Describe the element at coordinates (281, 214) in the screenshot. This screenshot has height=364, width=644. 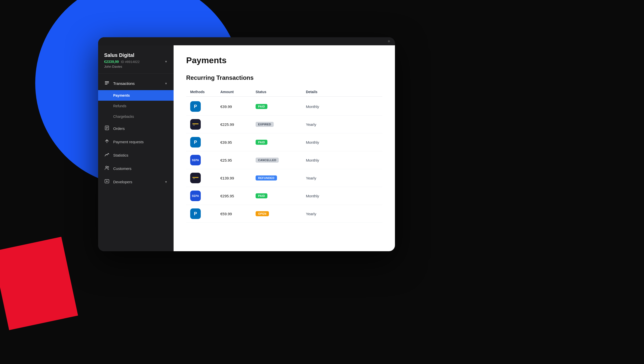
I see `status-cell: OPEN` at that location.